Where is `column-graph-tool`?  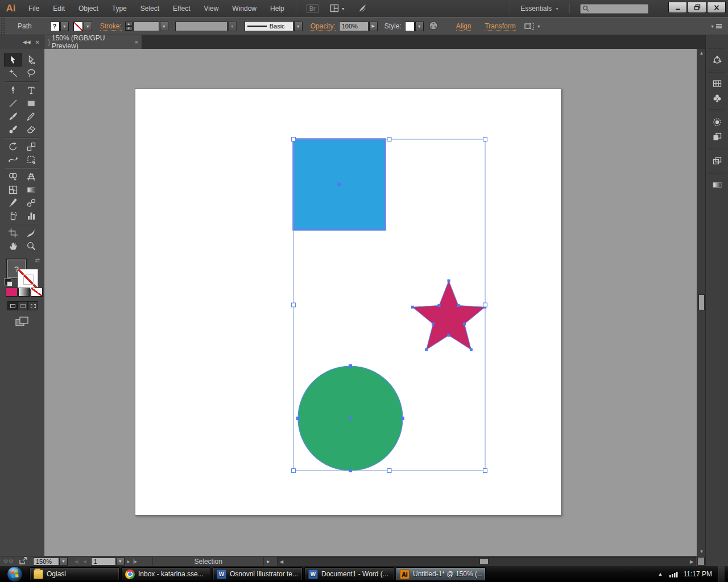 column-graph-tool is located at coordinates (31, 216).